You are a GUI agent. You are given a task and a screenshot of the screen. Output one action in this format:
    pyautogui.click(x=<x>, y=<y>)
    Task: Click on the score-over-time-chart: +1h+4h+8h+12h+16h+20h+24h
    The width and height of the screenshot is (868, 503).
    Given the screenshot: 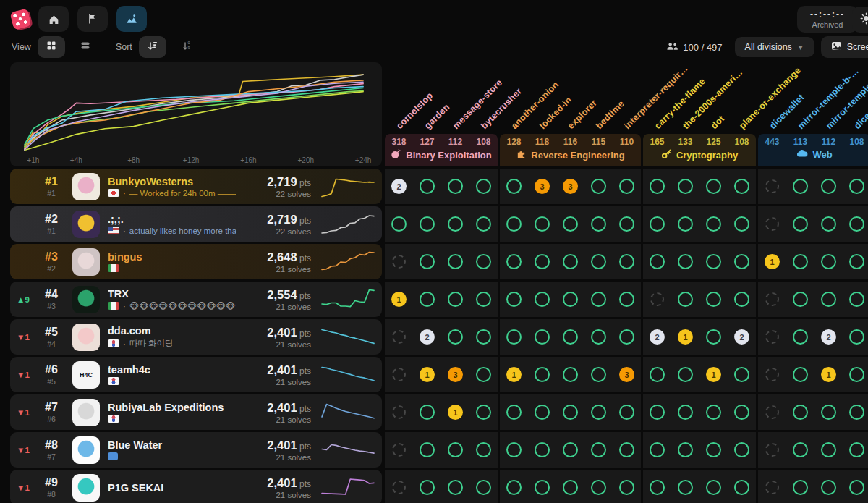 What is the action you would take?
    pyautogui.click(x=196, y=114)
    